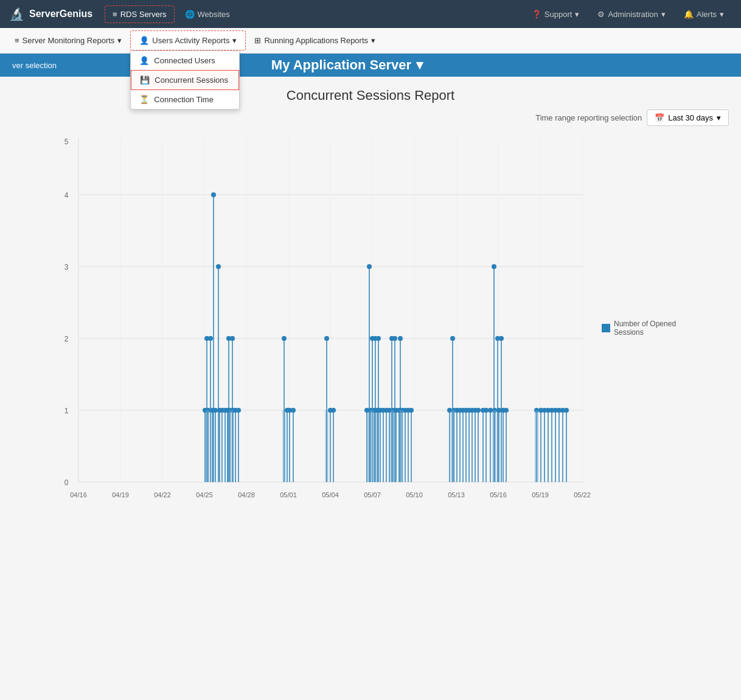 Image resolution: width=741 pixels, height=700 pixels. I want to click on legend-label: Number of Opened Sessions, so click(653, 328).